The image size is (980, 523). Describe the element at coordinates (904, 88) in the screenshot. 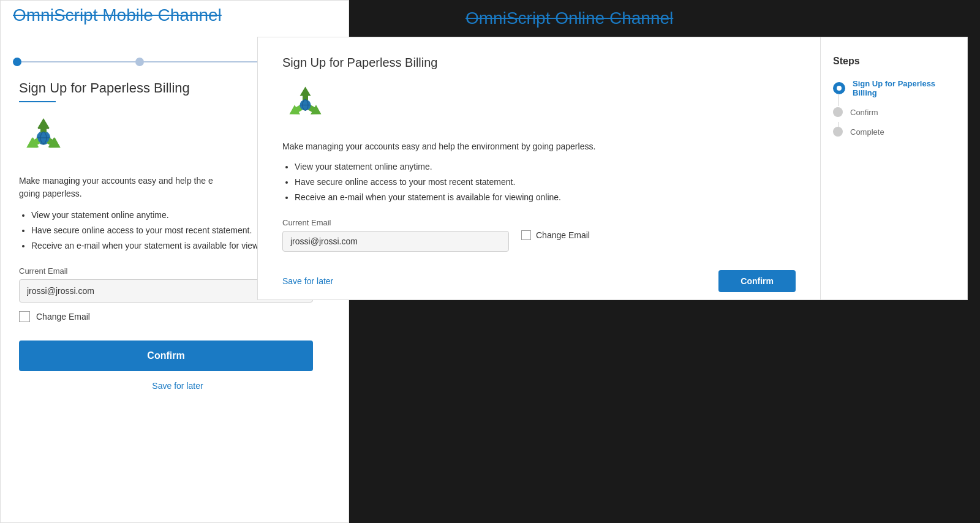

I see `step-label-1: Sign Up for Paperless Billing` at that location.